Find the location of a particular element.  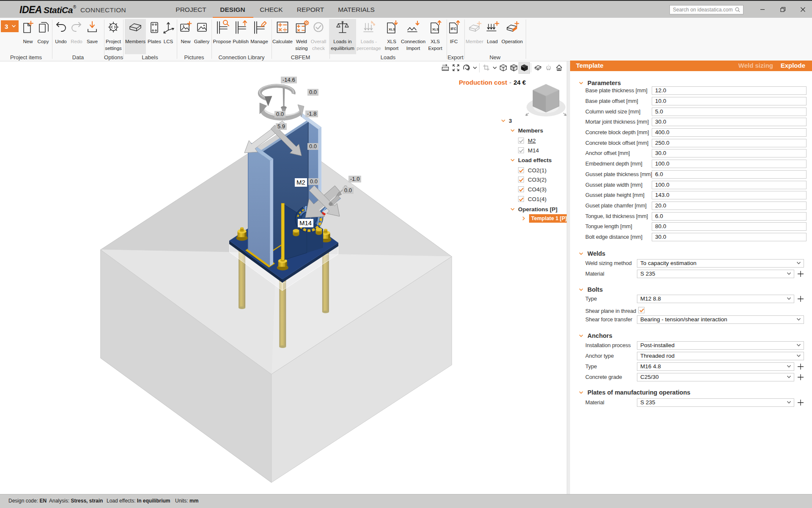

dropdown: M16 4.8 is located at coordinates (716, 367).